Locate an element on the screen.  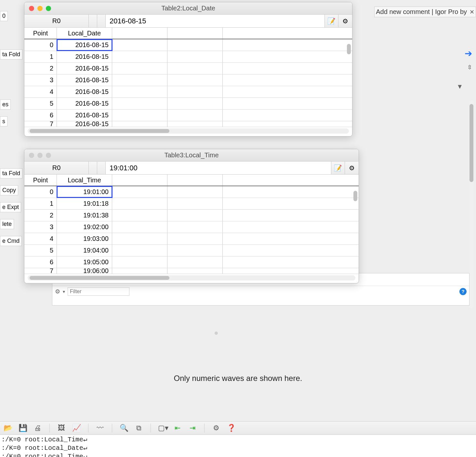
vertical-scrollbar is located at coordinates (471, 205).